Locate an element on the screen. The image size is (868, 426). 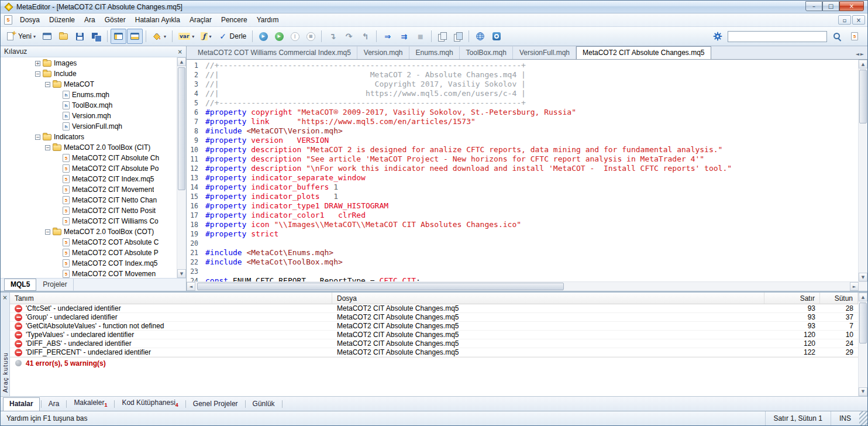
menu-item-hatalar-ay-kla: Hataları Ayıkla is located at coordinates (158, 20).